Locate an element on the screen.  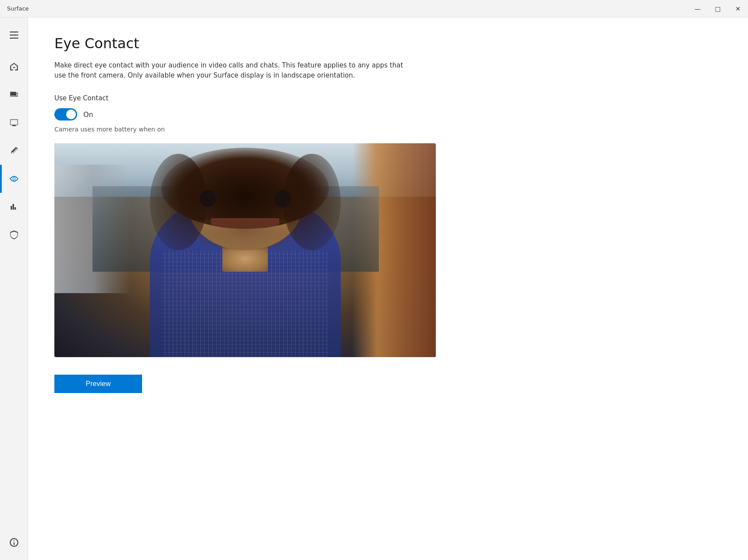
sidebar is located at coordinates (14, 289).